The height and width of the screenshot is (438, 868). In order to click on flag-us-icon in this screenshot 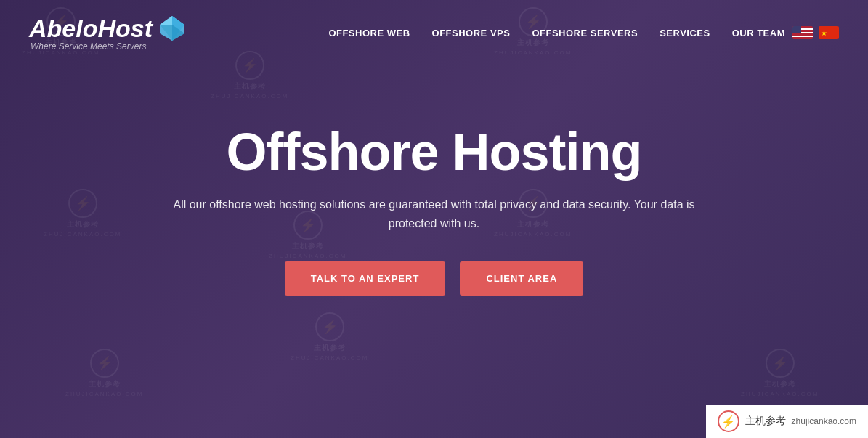, I will do `click(803, 33)`.